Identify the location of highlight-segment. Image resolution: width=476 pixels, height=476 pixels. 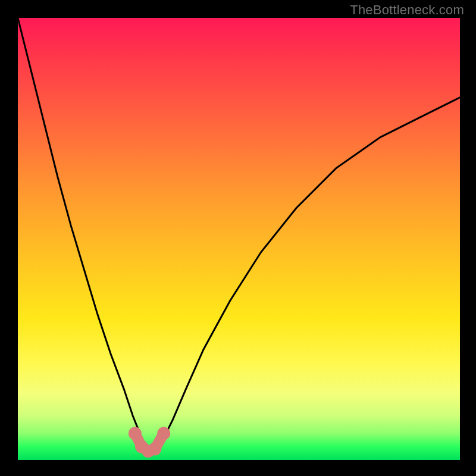
(149, 442).